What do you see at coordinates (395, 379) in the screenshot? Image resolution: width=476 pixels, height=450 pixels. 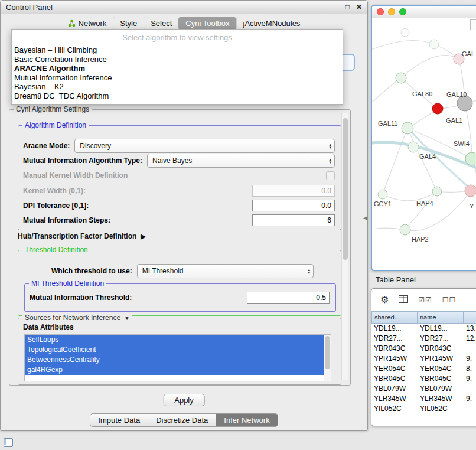 I see `table-cell: YBR045C` at bounding box center [395, 379].